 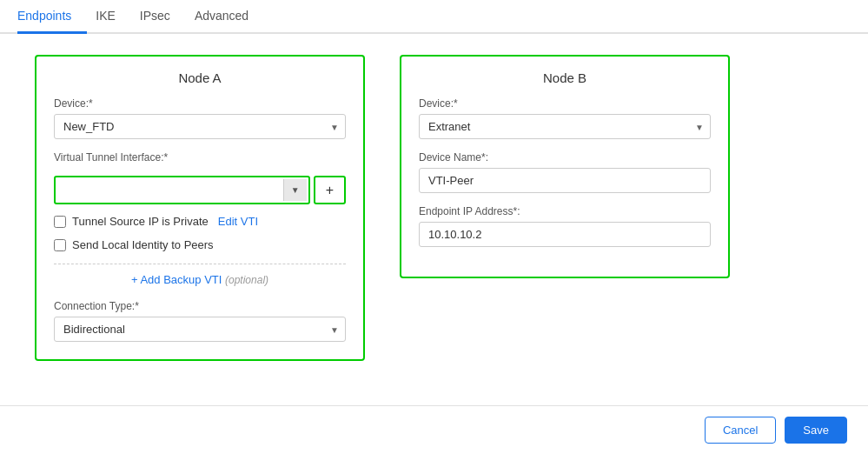 What do you see at coordinates (565, 157) in the screenshot?
I see `node-b-device-name-label: Device Name*:` at bounding box center [565, 157].